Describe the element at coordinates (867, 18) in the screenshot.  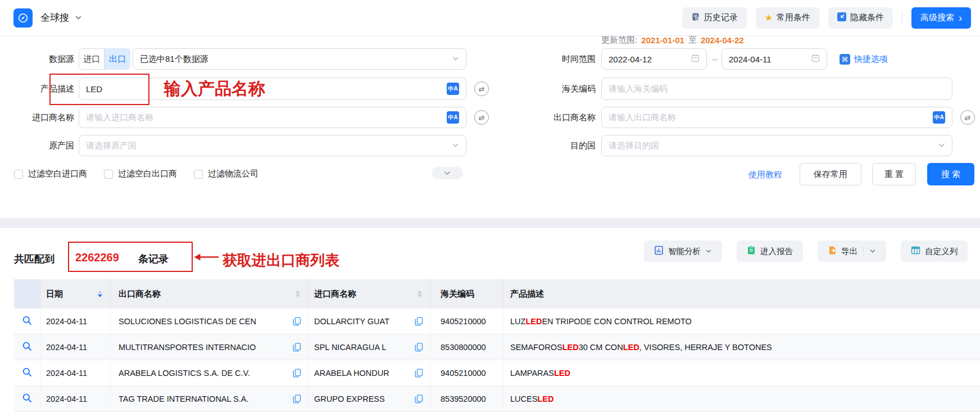
I see `hide-conditions-label: 隐藏条件` at that location.